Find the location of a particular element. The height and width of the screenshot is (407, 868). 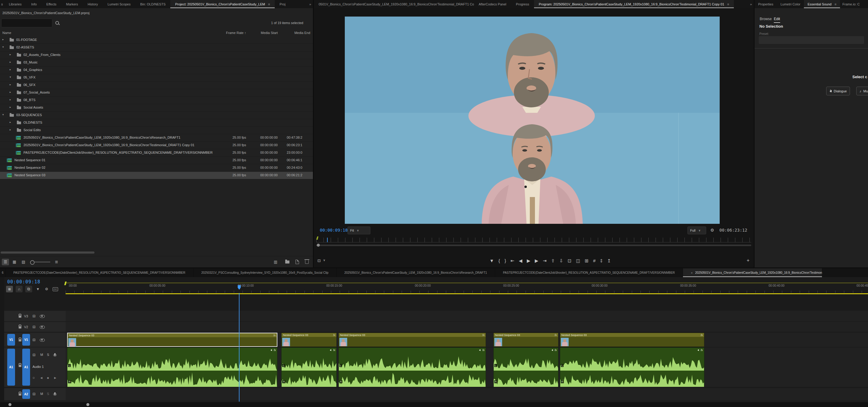

project-row: ▸08_BTS is located at coordinates (156, 100).